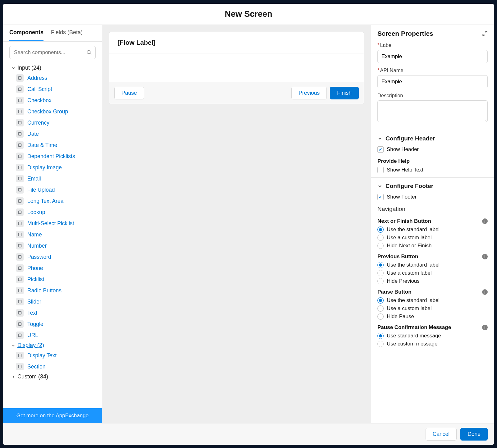  What do you see at coordinates (52, 324) in the screenshot?
I see `component-toggle: Toggle` at bounding box center [52, 324].